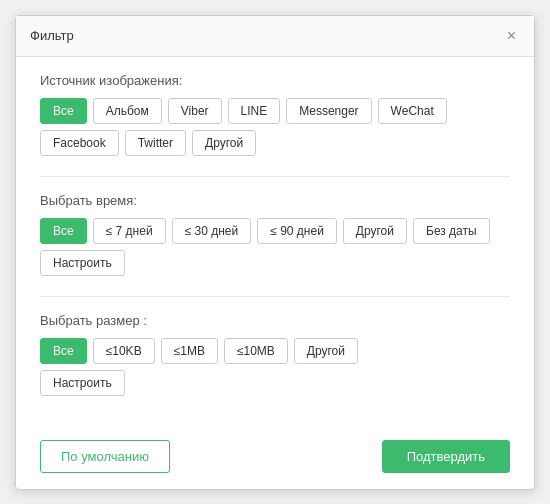  Describe the element at coordinates (82, 383) in the screenshot. I see `size-configure-btn: Настроить` at that location.